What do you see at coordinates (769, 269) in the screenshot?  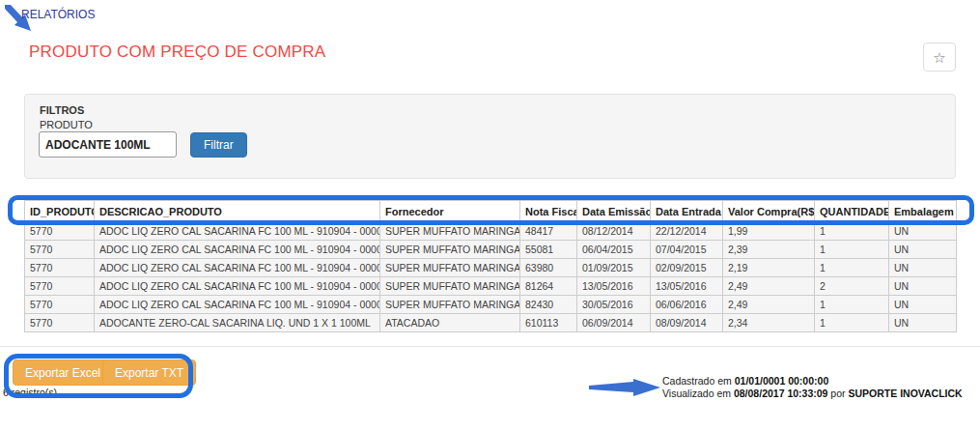 I see `table-cell: 2,19` at bounding box center [769, 269].